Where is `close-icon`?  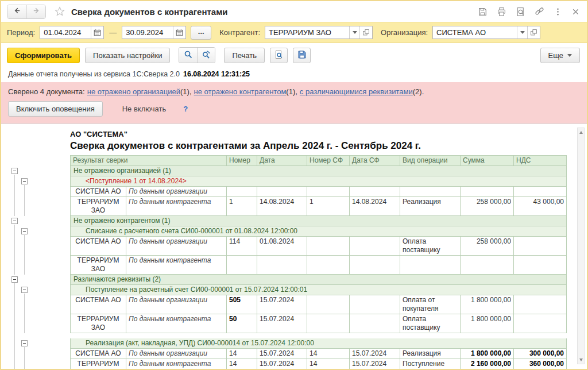
close-icon is located at coordinates (575, 11).